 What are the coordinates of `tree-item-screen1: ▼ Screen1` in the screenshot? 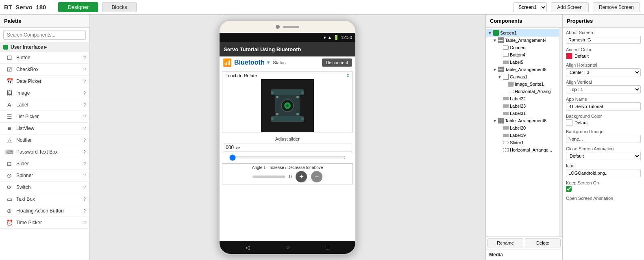 It's located at (522, 33).